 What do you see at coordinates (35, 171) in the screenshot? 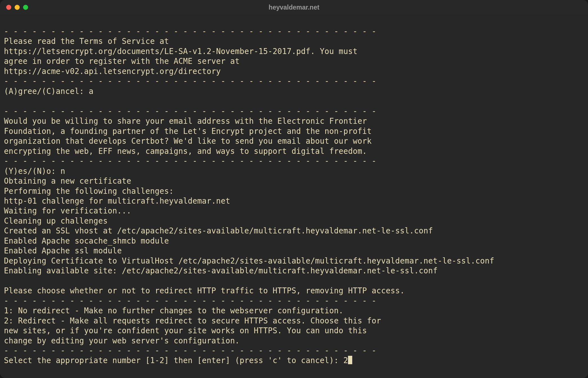
I see `terminal-line: (Y)es/(N)o: n` at bounding box center [35, 171].